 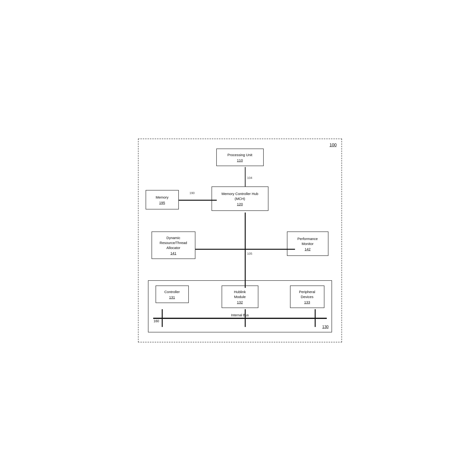 I want to click on dynamic-ref: 141, so click(x=174, y=253).